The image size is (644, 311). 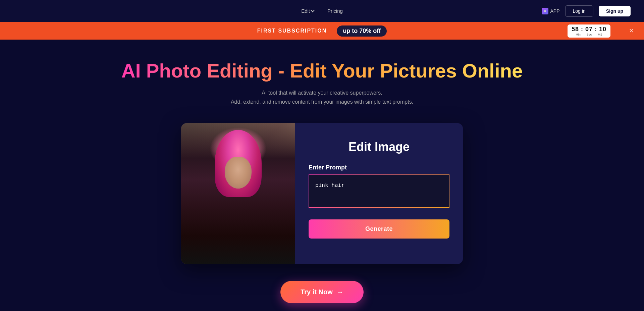 What do you see at coordinates (589, 35) in the screenshot?
I see `timer-labels: Min Sec MS` at bounding box center [589, 35].